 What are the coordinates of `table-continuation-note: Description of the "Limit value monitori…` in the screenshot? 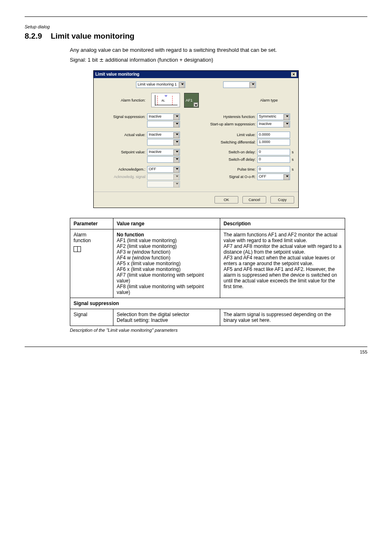 It's located at (219, 330).